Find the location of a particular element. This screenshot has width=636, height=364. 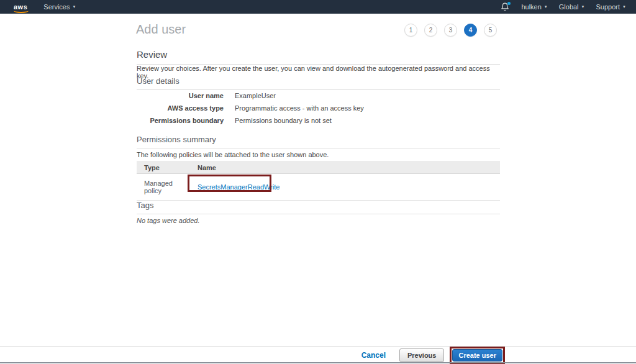

cancel-link: Cancel is located at coordinates (374, 355).